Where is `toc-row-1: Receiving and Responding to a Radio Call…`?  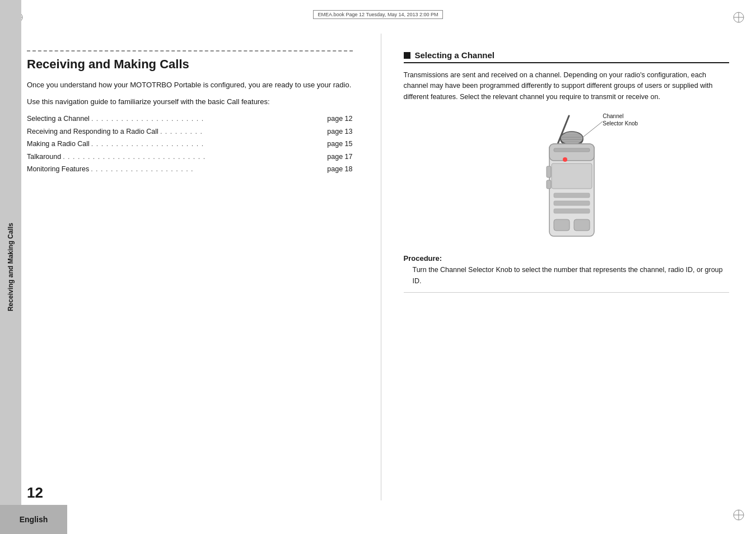 toc-row-1: Receiving and Responding to a Radio Call… is located at coordinates (190, 132).